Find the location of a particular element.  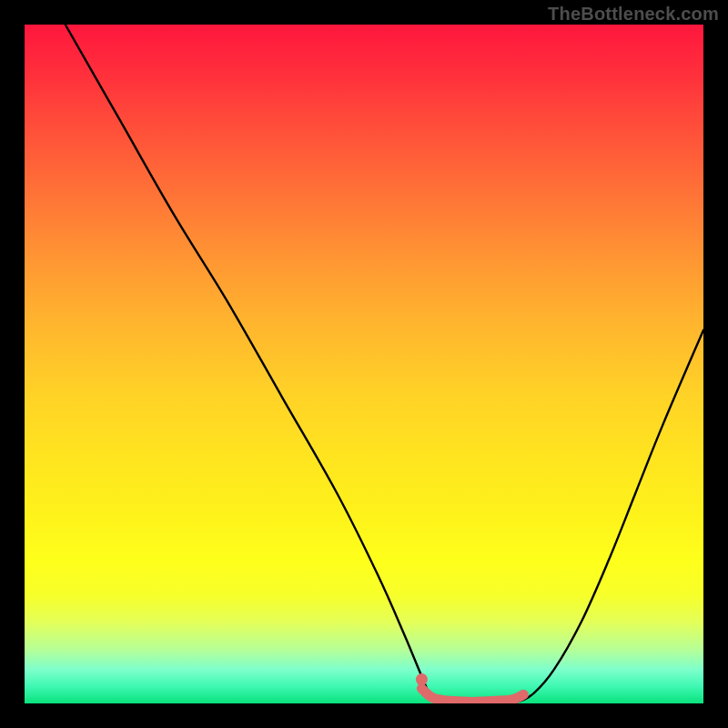

optimal-range-highlight is located at coordinates (472, 695).